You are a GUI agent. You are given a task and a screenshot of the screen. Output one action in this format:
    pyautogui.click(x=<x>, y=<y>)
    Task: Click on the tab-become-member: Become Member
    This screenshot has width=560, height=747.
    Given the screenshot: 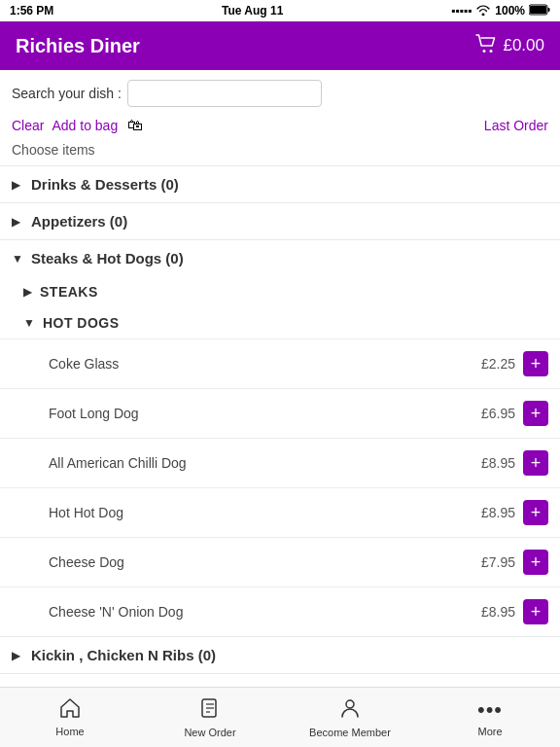 What is the action you would take?
    pyautogui.click(x=350, y=718)
    